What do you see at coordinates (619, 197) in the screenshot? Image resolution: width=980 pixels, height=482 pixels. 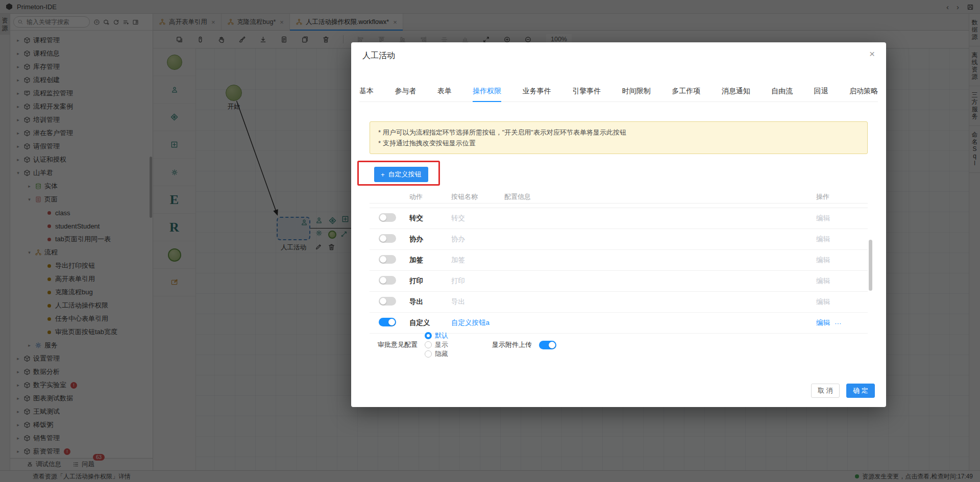 I see `permission-table-header: 动作 按钮名称 配置信息 操作` at bounding box center [619, 197].